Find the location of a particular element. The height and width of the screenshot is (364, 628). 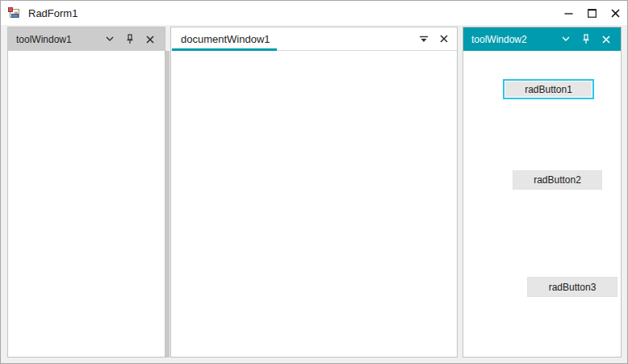

minimize-icon is located at coordinates (568, 13).